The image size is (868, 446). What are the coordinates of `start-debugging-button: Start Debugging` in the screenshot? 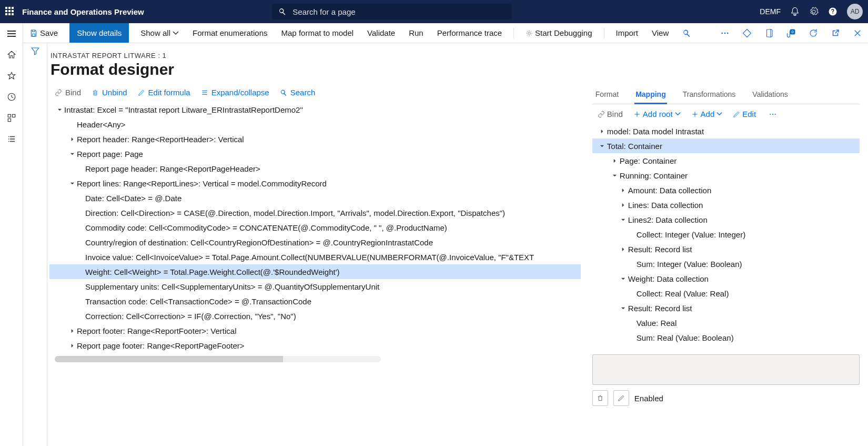 It's located at (559, 33).